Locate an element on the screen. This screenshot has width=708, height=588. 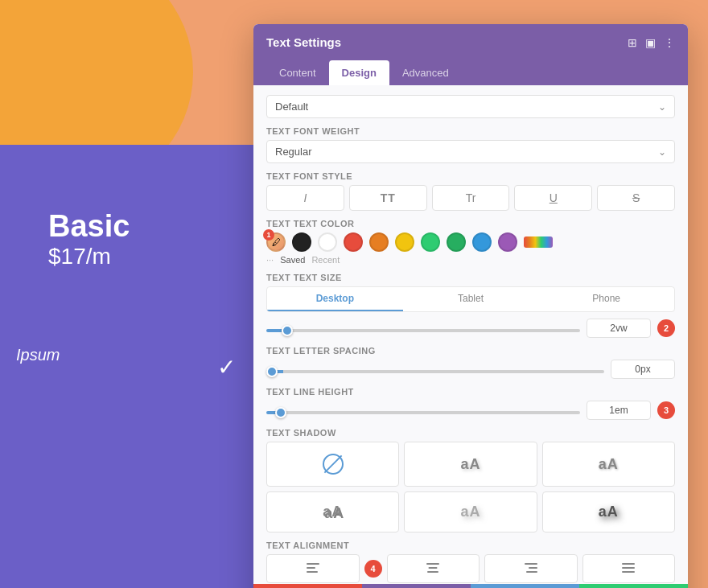
align-justify-btn is located at coordinates (629, 569).